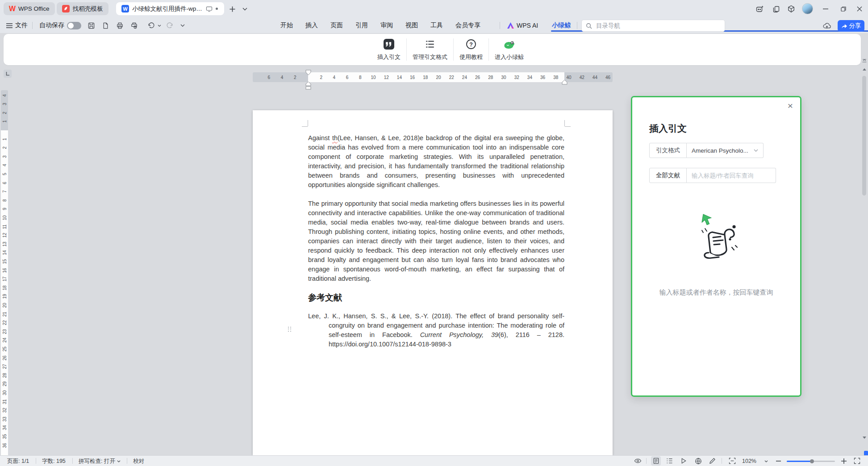  I want to click on hanging-indent-marker, so click(308, 84).